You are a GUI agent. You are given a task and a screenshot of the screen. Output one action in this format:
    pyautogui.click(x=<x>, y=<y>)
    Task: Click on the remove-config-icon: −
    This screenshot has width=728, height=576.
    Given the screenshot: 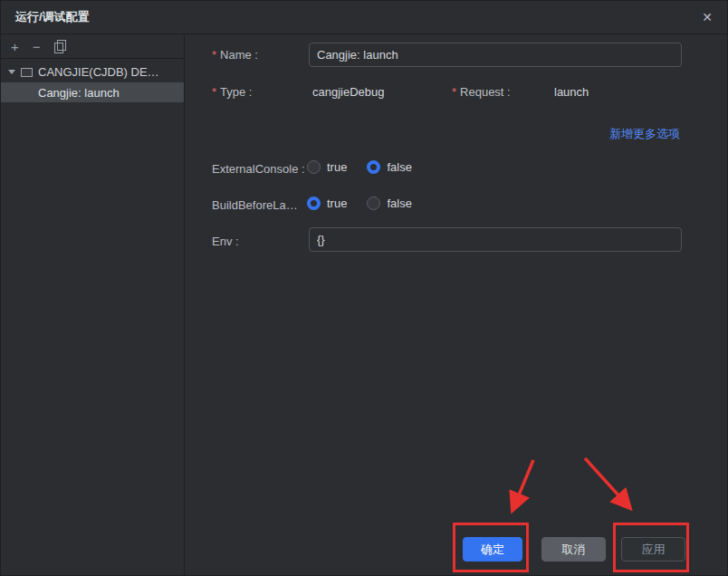 What is the action you would take?
    pyautogui.click(x=36, y=47)
    